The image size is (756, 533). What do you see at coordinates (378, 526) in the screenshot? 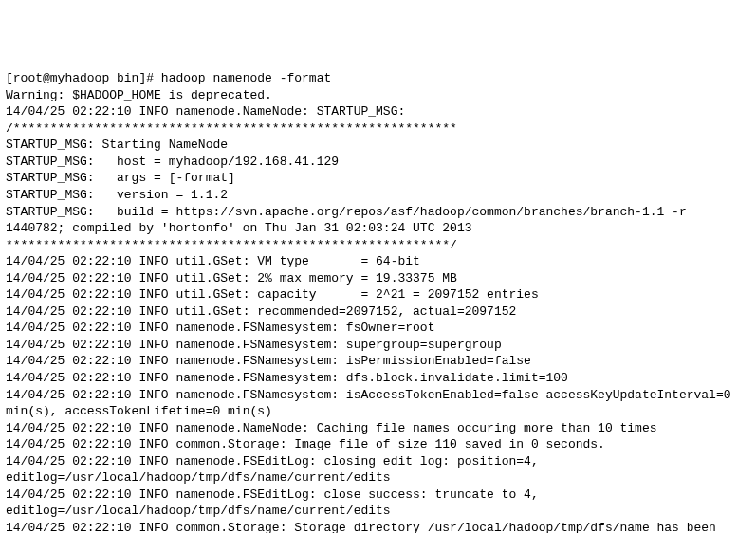
I see `output-line: 14/04/25 02:22:10 INFO common.Storage: S…` at bounding box center [378, 526].